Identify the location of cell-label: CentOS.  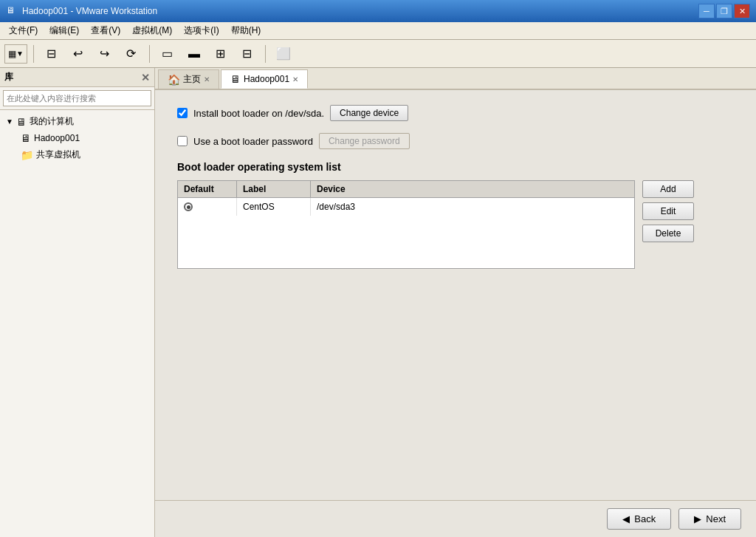
(274, 207).